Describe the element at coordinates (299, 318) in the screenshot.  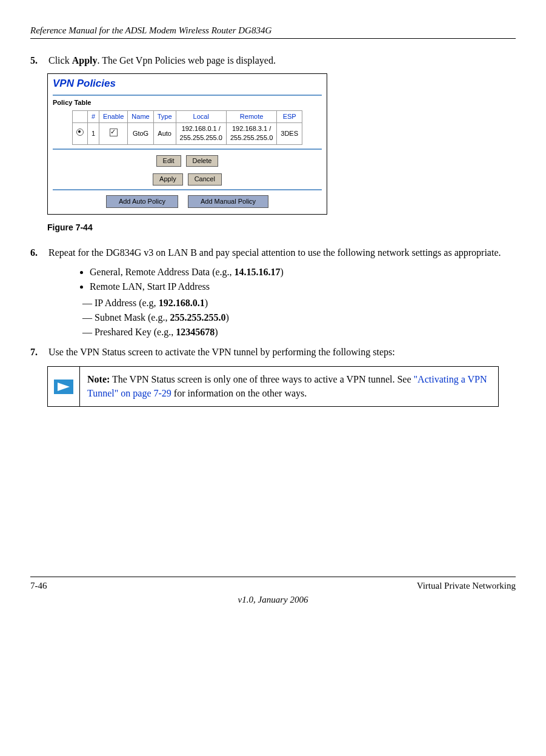
I see `dash-list: IP Address (e.g, 192.168.0.1) Subnet Mas…` at that location.